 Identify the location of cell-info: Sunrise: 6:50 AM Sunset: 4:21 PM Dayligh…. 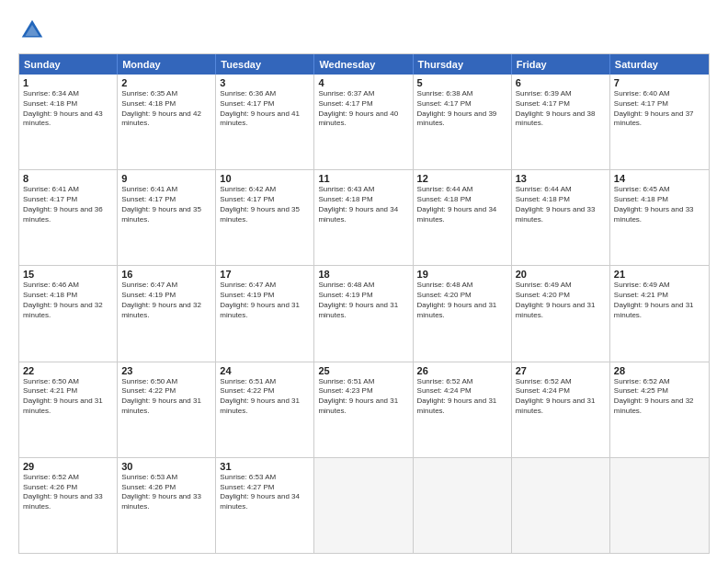
(68, 397).